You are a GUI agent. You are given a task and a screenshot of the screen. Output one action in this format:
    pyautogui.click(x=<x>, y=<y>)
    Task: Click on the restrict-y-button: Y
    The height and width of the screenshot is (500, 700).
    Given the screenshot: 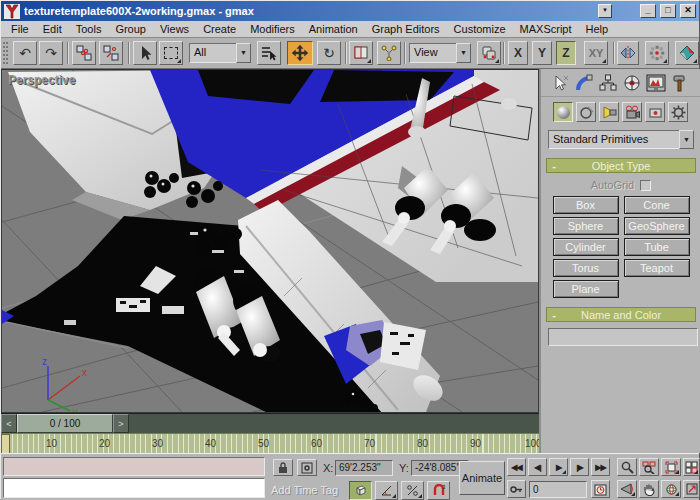 What is the action you would take?
    pyautogui.click(x=542, y=53)
    